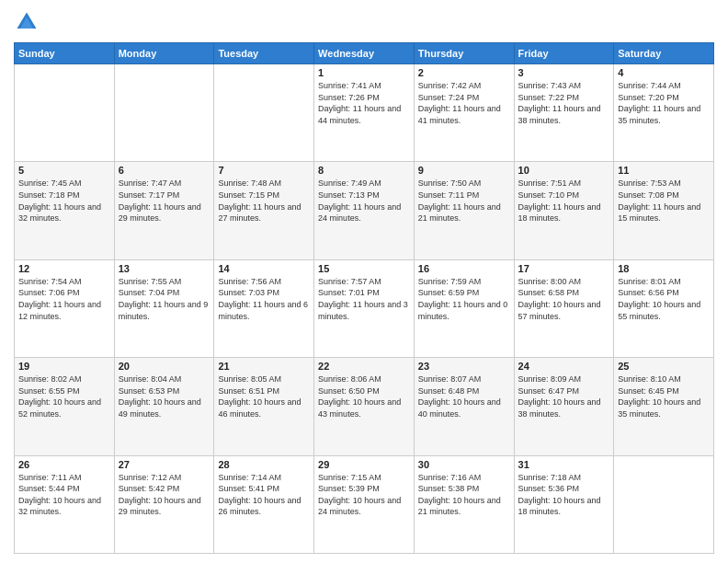 Image resolution: width=728 pixels, height=563 pixels. I want to click on header, so click(364, 22).